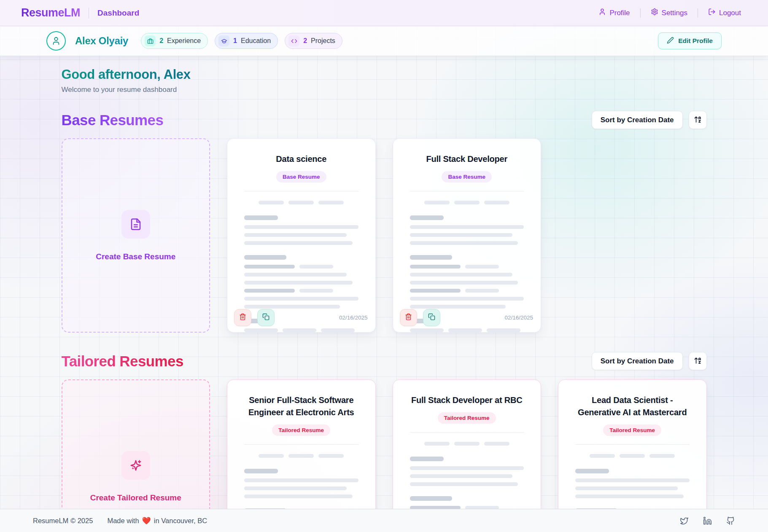 The height and width of the screenshot is (532, 768). Describe the element at coordinates (136, 465) in the screenshot. I see `sparkles-icon` at that location.